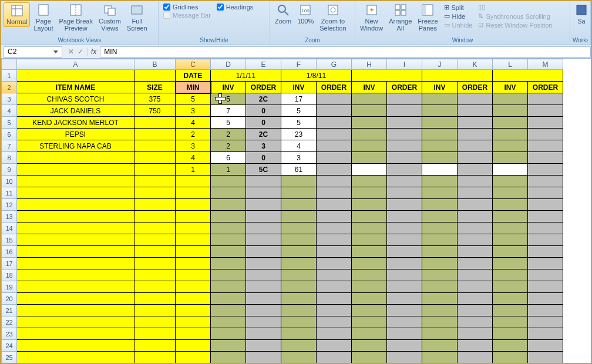 The image size is (592, 364). What do you see at coordinates (9, 275) in the screenshot?
I see `row-header: 18` at bounding box center [9, 275].